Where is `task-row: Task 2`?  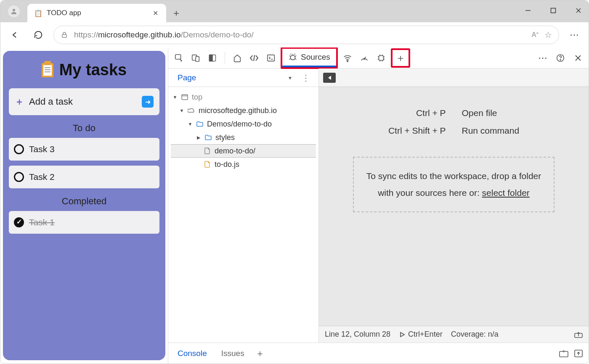 task-row: Task 2 is located at coordinates (84, 177).